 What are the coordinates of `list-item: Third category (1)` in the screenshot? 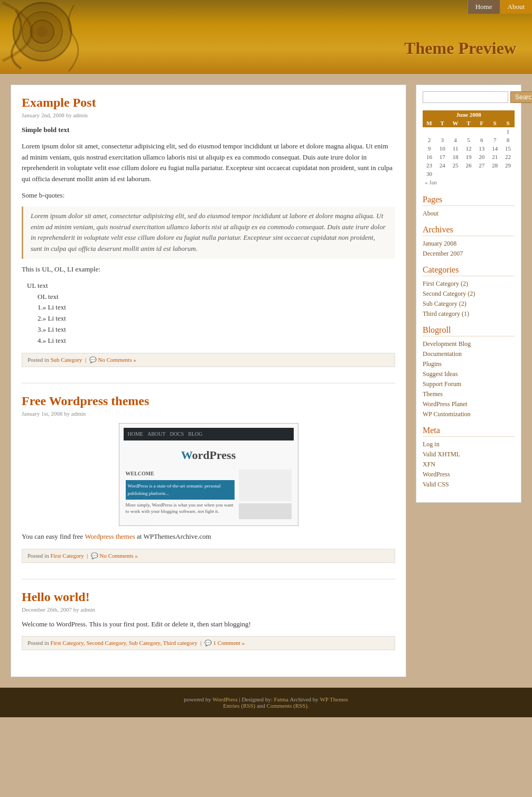 It's located at (469, 314).